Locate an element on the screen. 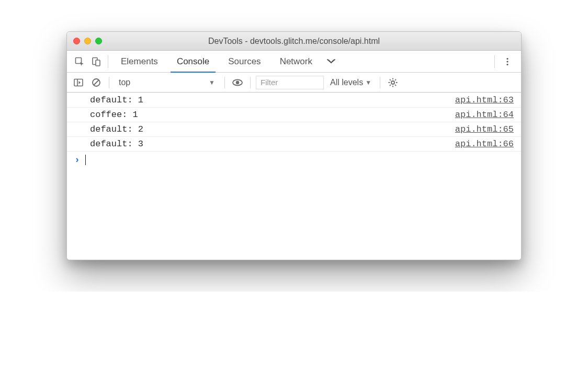 Image resolution: width=588 pixels, height=372 pixels. toggle-sidebar-icon is located at coordinates (78, 83).